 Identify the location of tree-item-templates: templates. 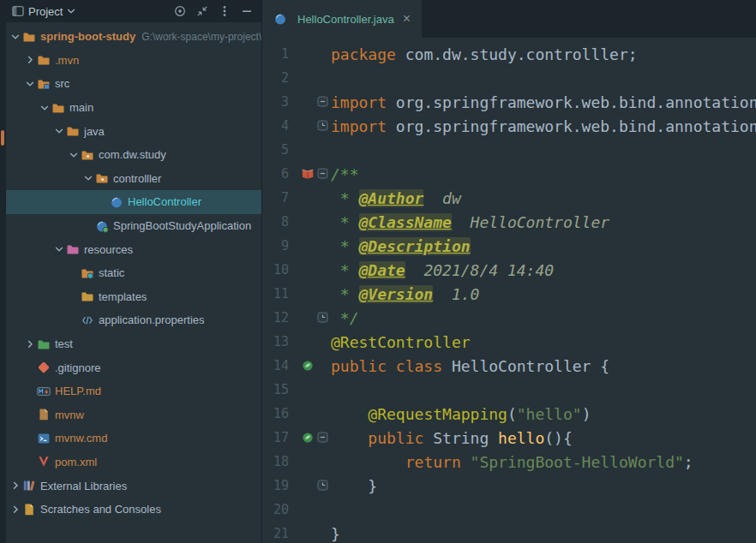
(134, 297).